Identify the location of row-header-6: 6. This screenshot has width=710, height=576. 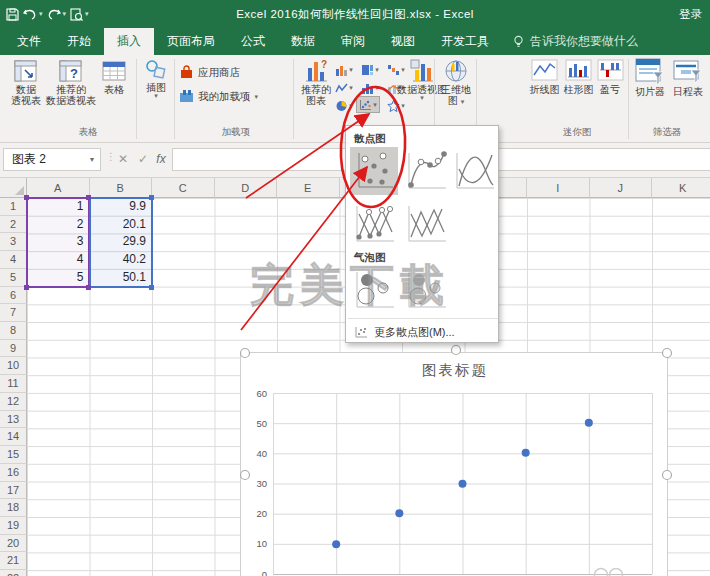
(14, 296).